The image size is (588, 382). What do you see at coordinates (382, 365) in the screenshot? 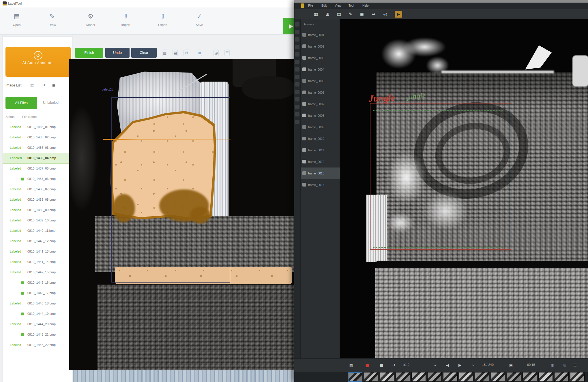
I see `stop-icon: ■` at bounding box center [382, 365].